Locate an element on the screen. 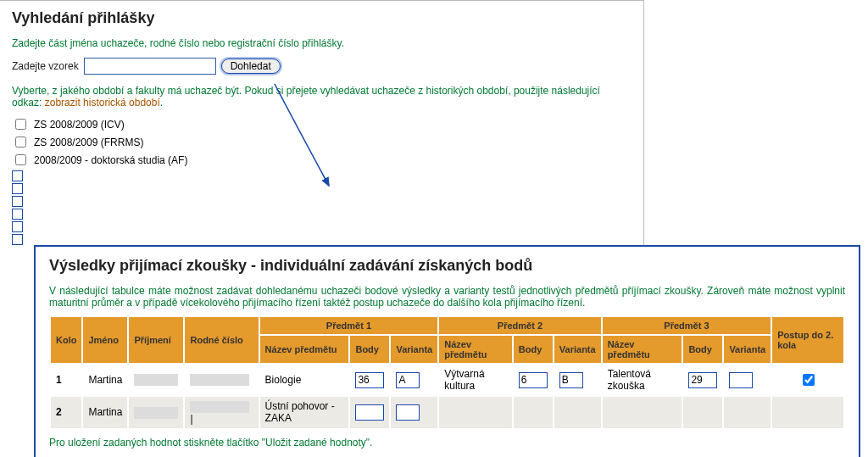 The height and width of the screenshot is (457, 868). cell-p3-body is located at coordinates (703, 412).